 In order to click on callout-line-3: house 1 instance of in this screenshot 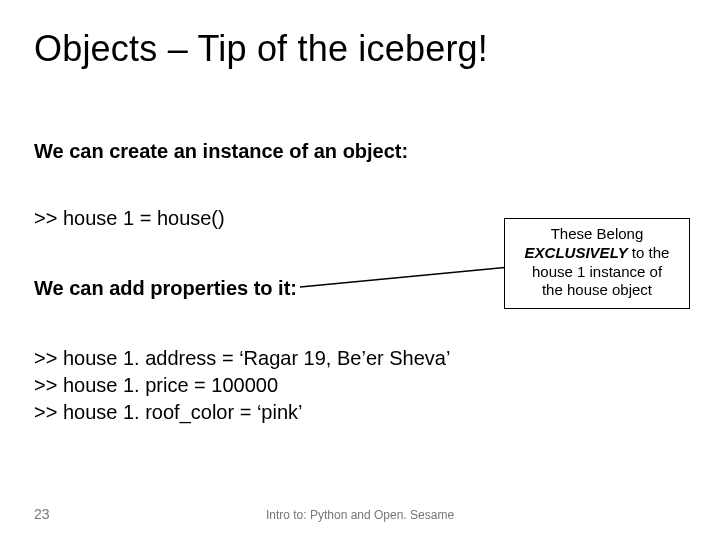, I will do `click(597, 272)`.